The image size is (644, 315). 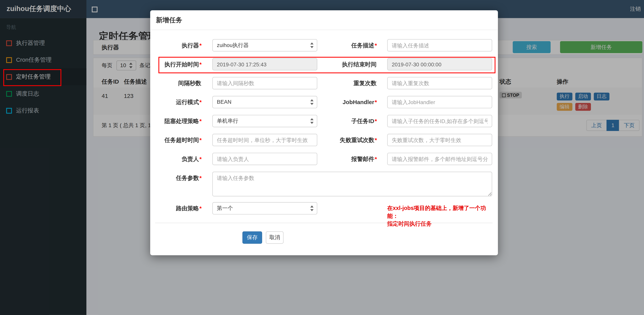 I want to click on task-params-textarea, so click(x=352, y=184).